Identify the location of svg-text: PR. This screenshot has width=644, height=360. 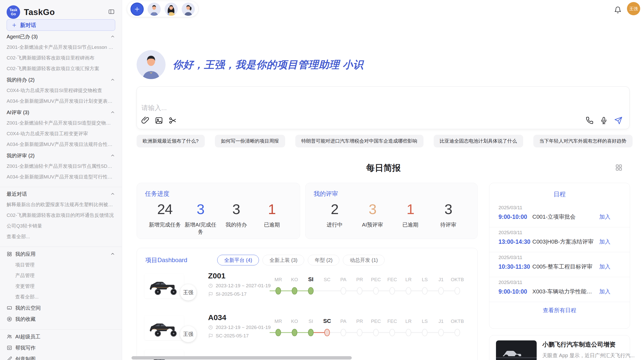
(360, 280).